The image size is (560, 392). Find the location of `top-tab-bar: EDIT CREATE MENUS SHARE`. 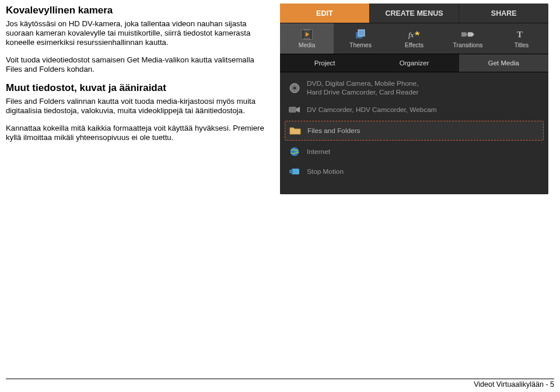

top-tab-bar: EDIT CREATE MENUS SHARE is located at coordinates (414, 13).